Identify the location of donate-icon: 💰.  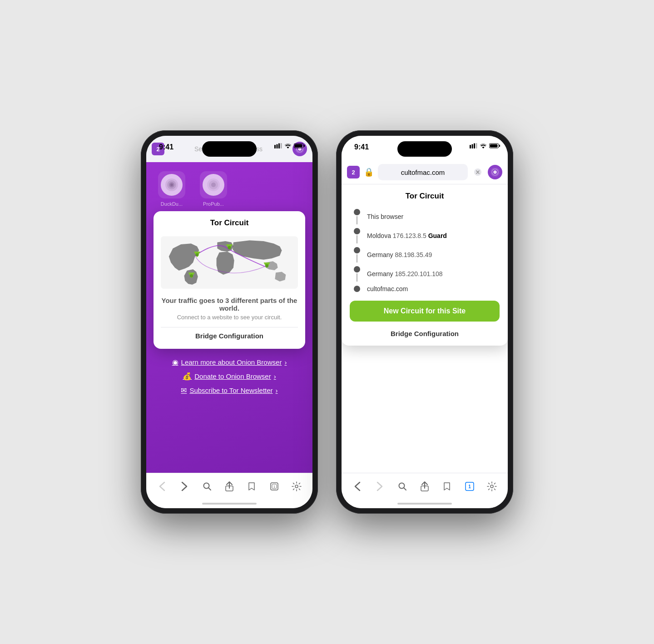
(187, 376).